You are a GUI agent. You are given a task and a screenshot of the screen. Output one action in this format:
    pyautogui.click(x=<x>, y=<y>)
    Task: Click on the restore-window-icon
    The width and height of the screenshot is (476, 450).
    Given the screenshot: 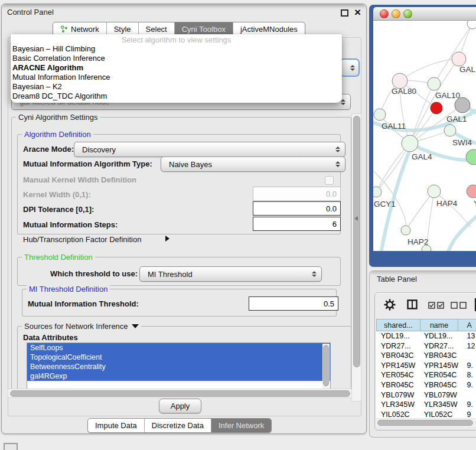 What is the action you would take?
    pyautogui.click(x=345, y=13)
    